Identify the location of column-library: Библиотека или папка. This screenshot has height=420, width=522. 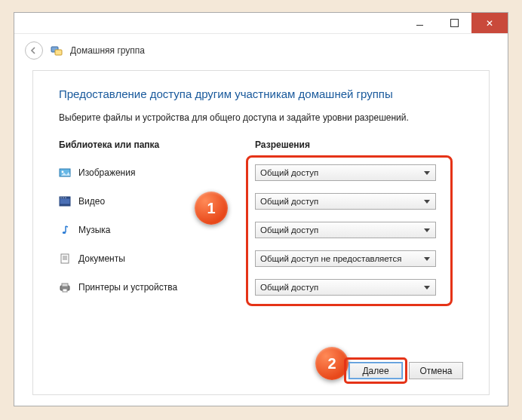
(157, 145).